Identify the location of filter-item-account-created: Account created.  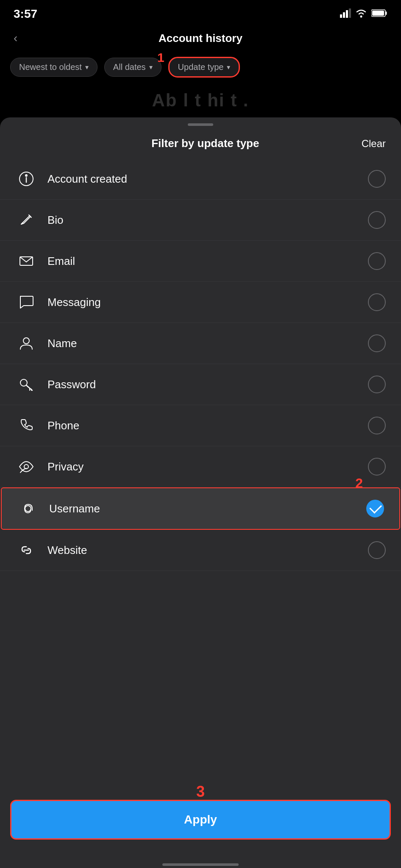
(200, 179).